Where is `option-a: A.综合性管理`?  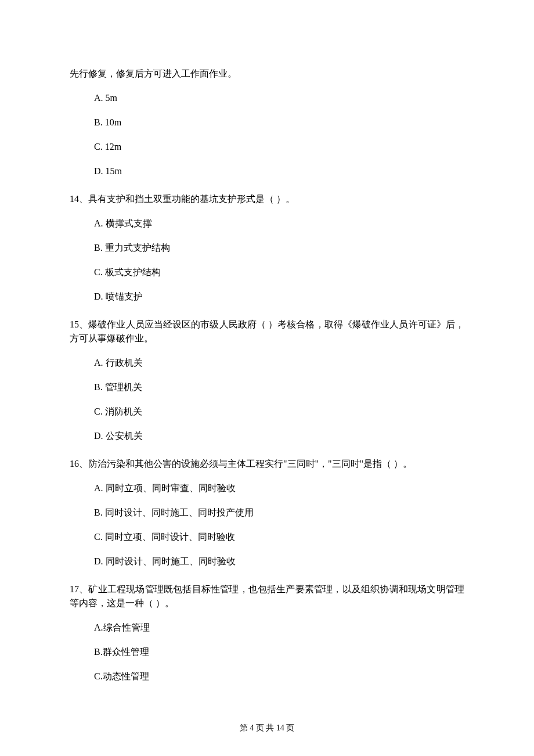
option-a: A.综合性管理 is located at coordinates (279, 628).